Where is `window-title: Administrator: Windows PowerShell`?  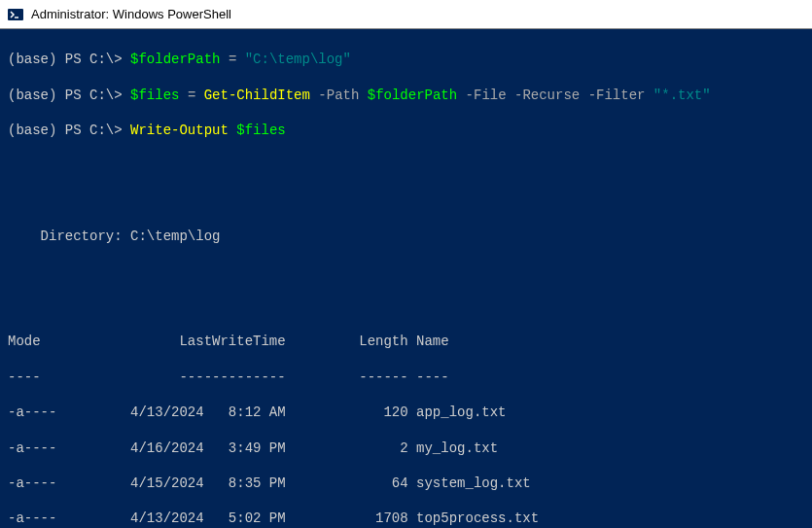
window-title: Administrator: Windows PowerShell is located at coordinates (131, 14).